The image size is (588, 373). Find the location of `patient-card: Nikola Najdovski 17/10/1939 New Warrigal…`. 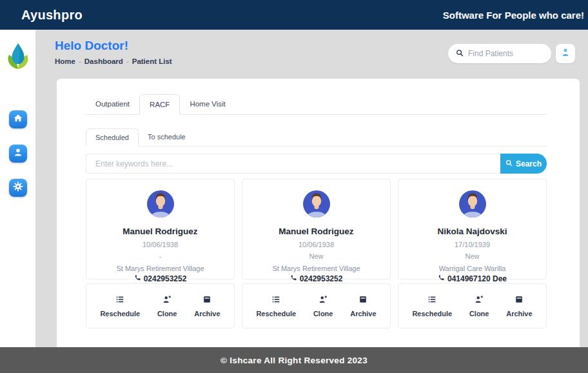

patient-card: Nikola Najdovski 17/10/1939 New Warrigal… is located at coordinates (472, 229).